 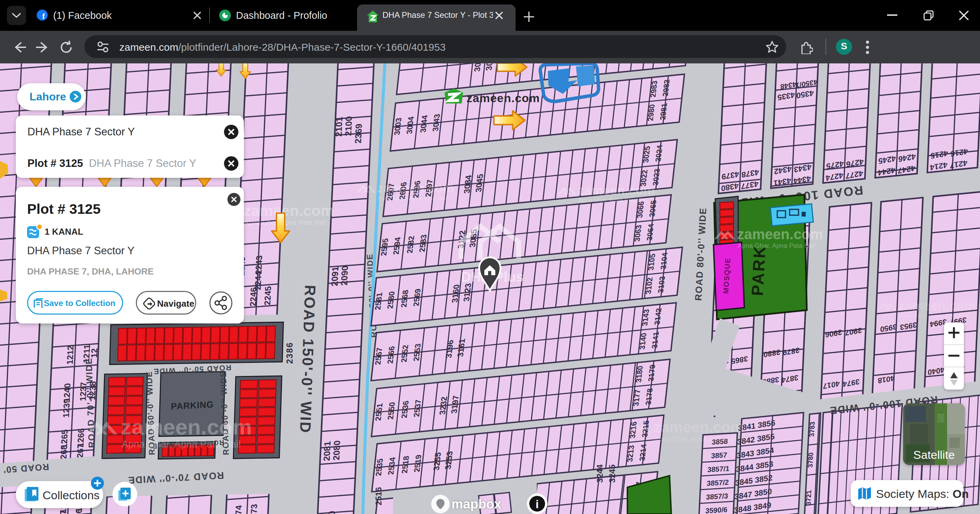 What do you see at coordinates (253, 509) in the screenshot?
I see `svg-text: 1573` at bounding box center [253, 509].